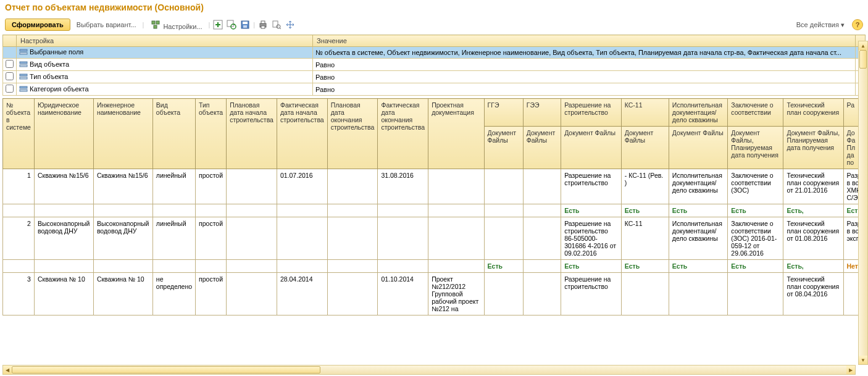  What do you see at coordinates (814, 112) in the screenshot?
I see `column-header: Технический план сооружения` at bounding box center [814, 112].